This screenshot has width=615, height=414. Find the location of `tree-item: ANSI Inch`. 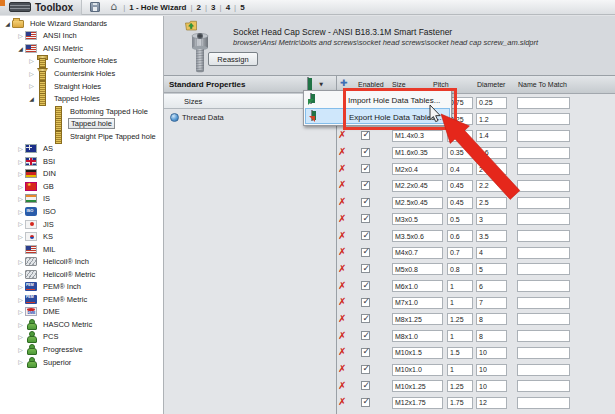

tree-item: ANSI Inch is located at coordinates (82, 36).